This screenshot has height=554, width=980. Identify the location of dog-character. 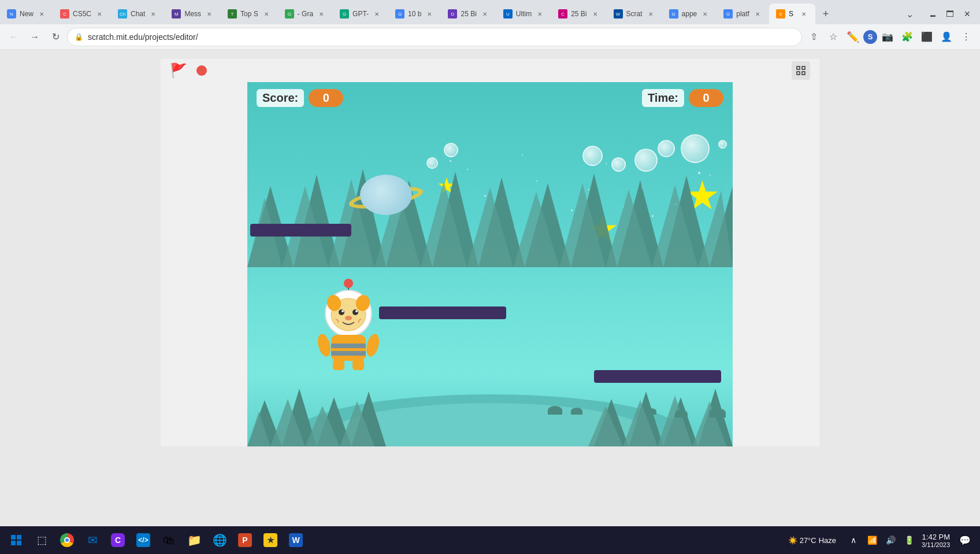
(348, 322).